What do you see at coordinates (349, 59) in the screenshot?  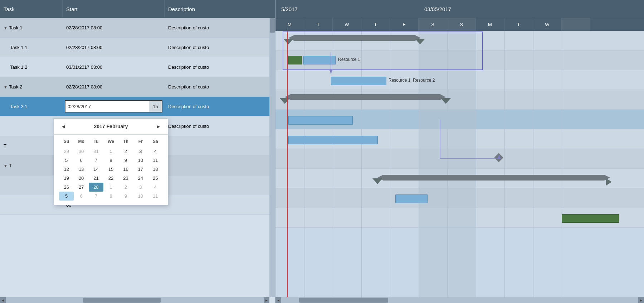 I see `resource-label-1: Resource 1` at bounding box center [349, 59].